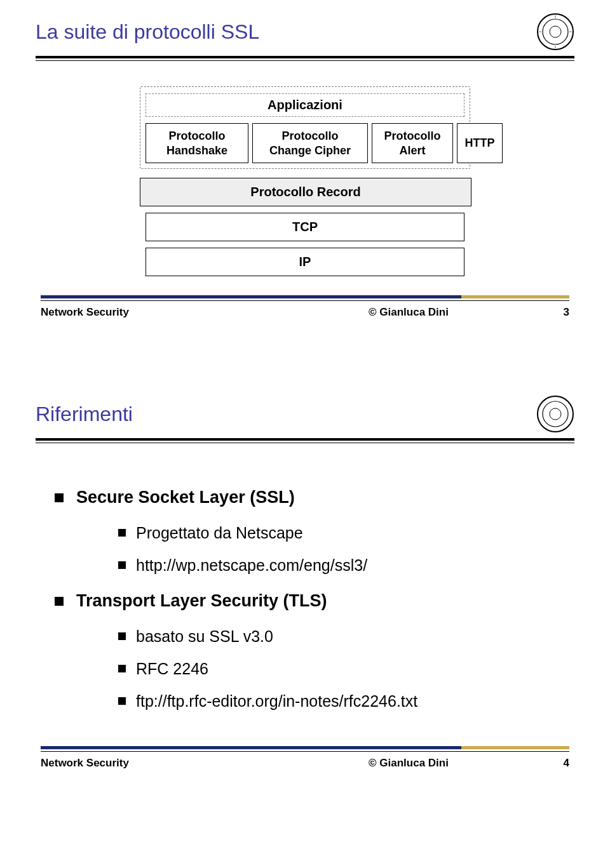 The image size is (610, 868). What do you see at coordinates (305, 128) in the screenshot?
I see `application-layer-box: Applicazioni Protocollo Handshake Protoc…` at bounding box center [305, 128].